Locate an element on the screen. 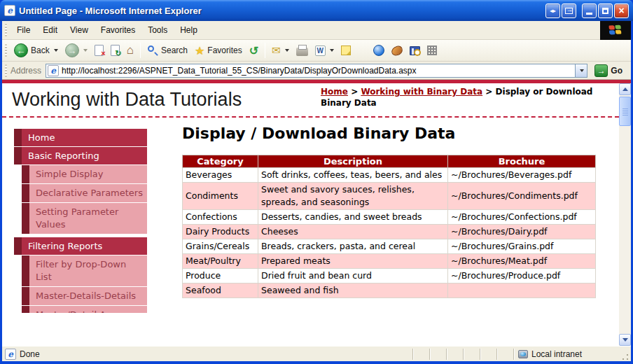  address-label: Address is located at coordinates (26, 71).